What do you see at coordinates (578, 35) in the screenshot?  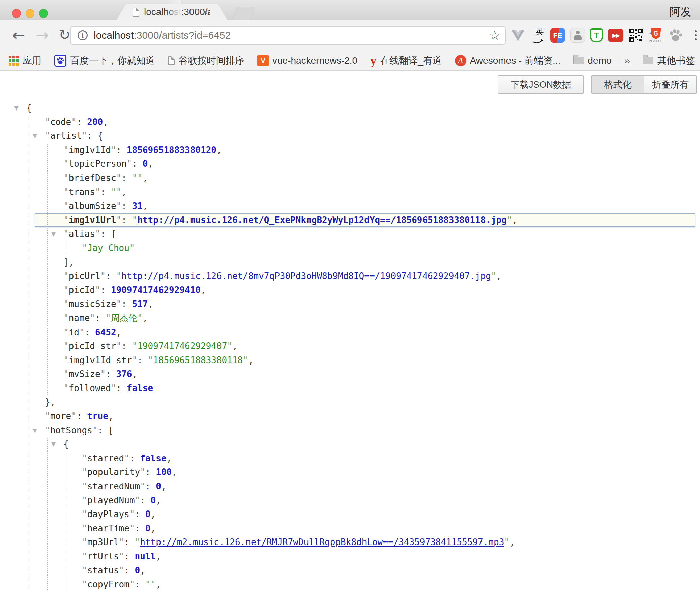 I see `person-icon` at bounding box center [578, 35].